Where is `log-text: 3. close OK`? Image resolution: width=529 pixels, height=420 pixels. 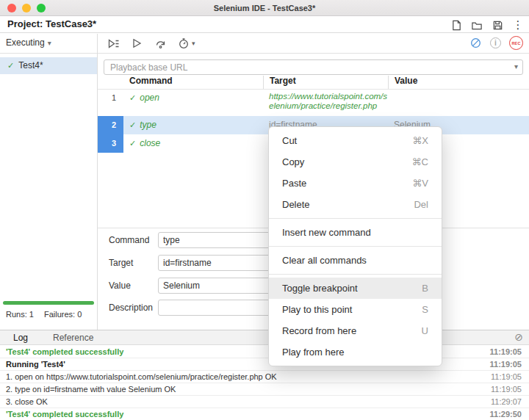
log-text: 3. close OK is located at coordinates (26, 402).